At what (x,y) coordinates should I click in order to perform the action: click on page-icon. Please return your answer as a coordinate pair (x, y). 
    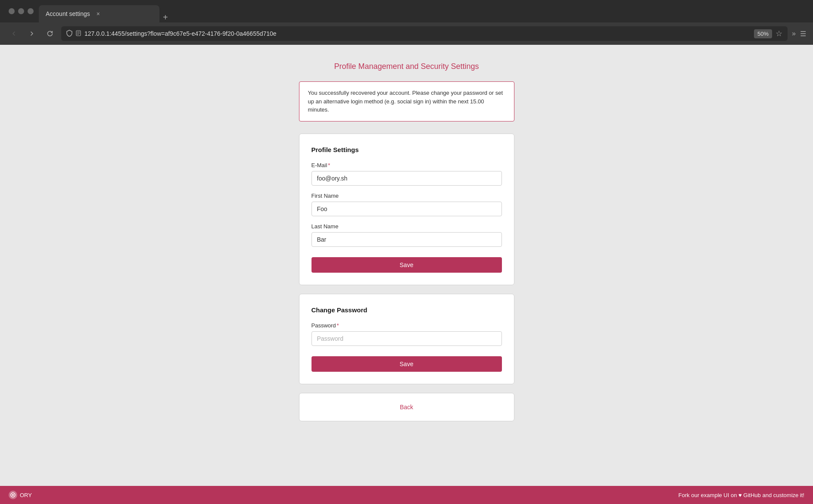
    Looking at the image, I should click on (78, 34).